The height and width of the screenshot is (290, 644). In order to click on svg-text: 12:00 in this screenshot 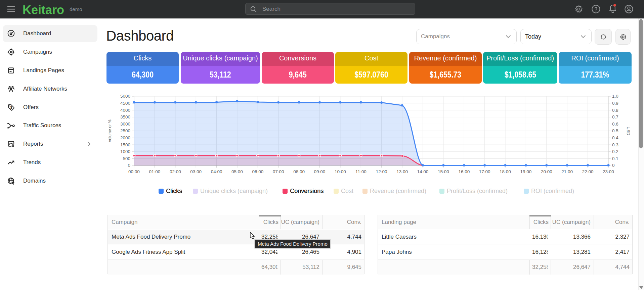, I will do `click(382, 172)`.